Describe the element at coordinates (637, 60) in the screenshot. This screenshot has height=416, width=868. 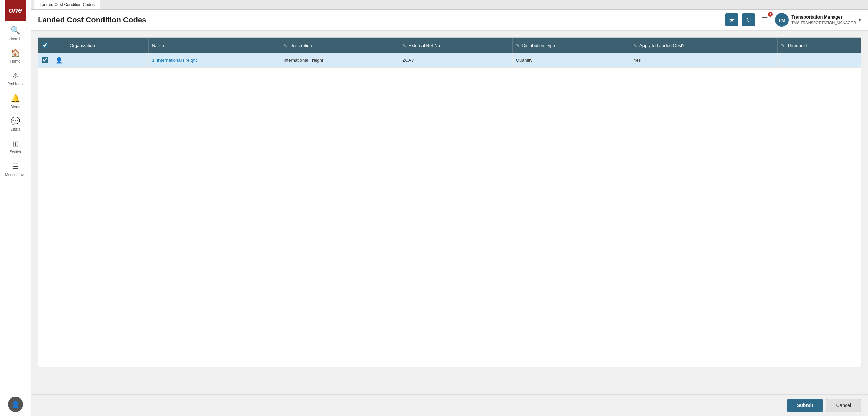
I see `apply-to-landed-cost-value: Yes` at that location.